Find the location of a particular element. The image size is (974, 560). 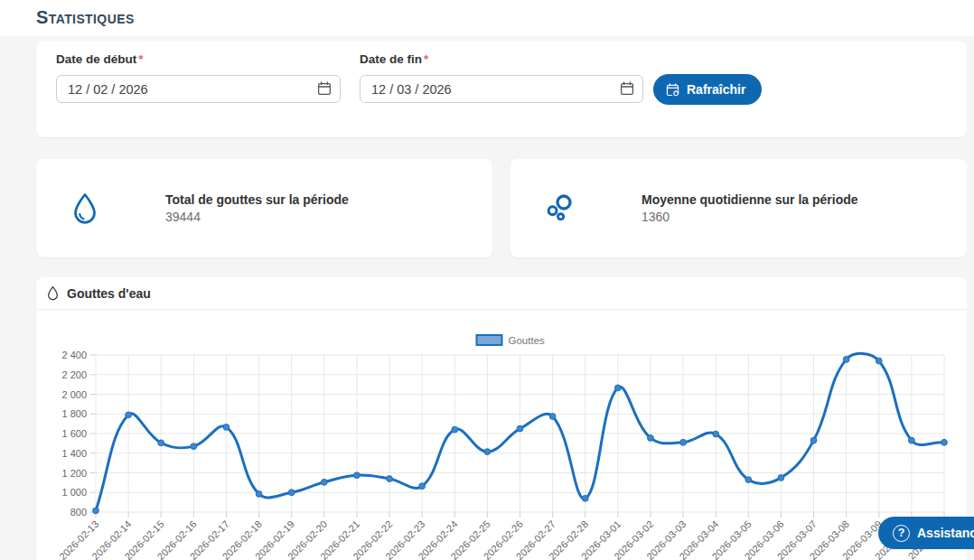

stat-value: 1360 is located at coordinates (750, 217).